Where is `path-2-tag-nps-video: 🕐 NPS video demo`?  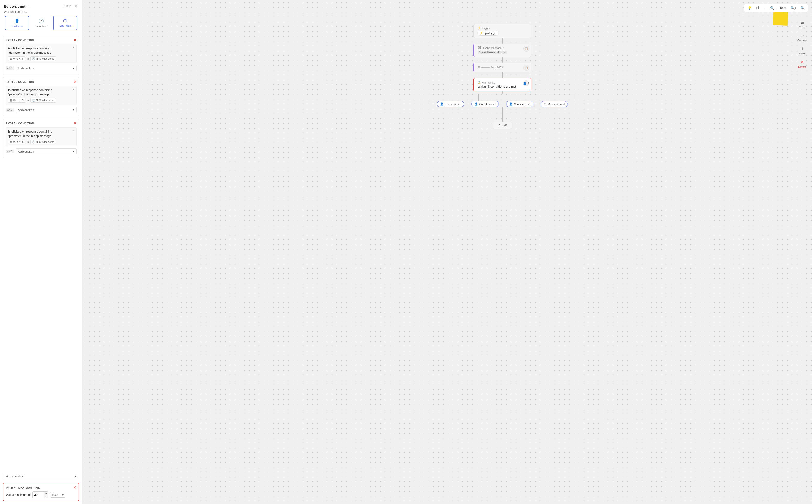 path-2-tag-nps-video: 🕐 NPS video demo is located at coordinates (43, 100).